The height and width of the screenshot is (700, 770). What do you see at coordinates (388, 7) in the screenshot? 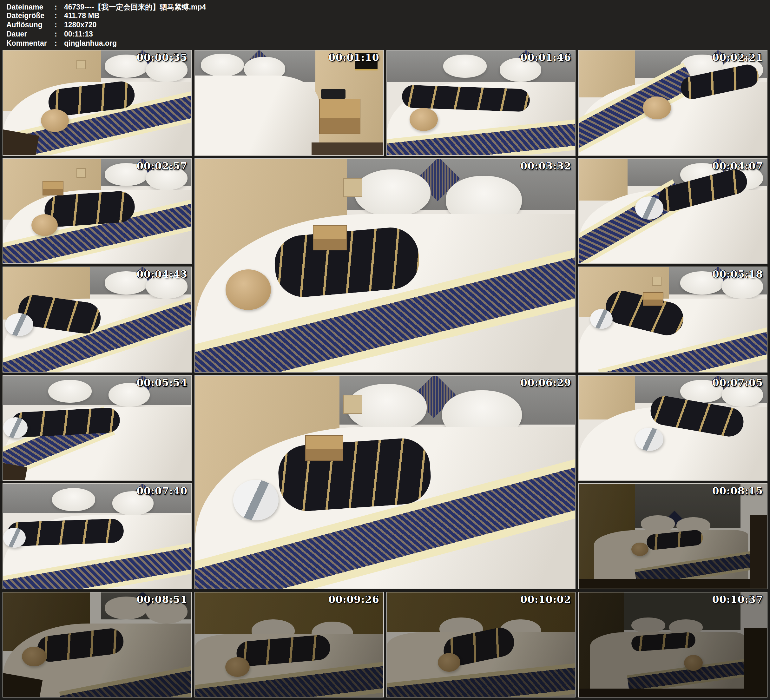
I see `file-info-row: Dateiname:46739----【我一定会回来的】驷马紧缚.mp4` at bounding box center [388, 7].